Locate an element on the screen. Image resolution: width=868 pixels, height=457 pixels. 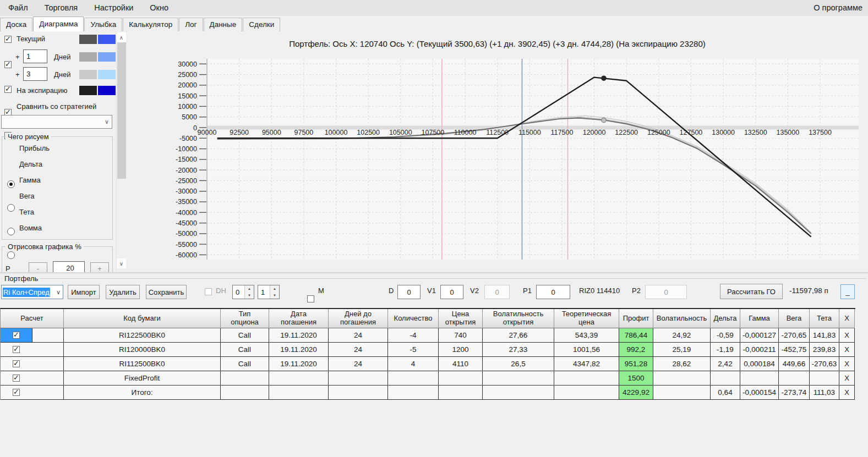
column-header-10: Волатильность is located at coordinates (682, 319).